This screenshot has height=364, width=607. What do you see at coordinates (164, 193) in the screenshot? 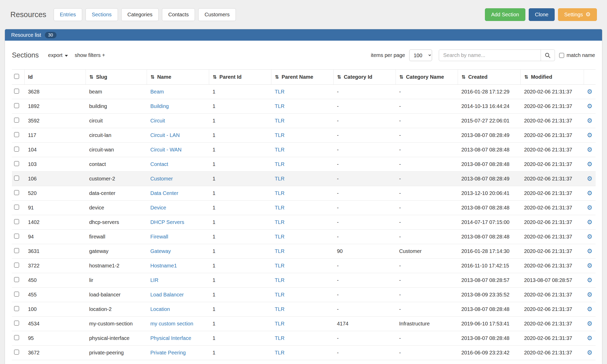
I see `name-link: Data Center` at bounding box center [164, 193].